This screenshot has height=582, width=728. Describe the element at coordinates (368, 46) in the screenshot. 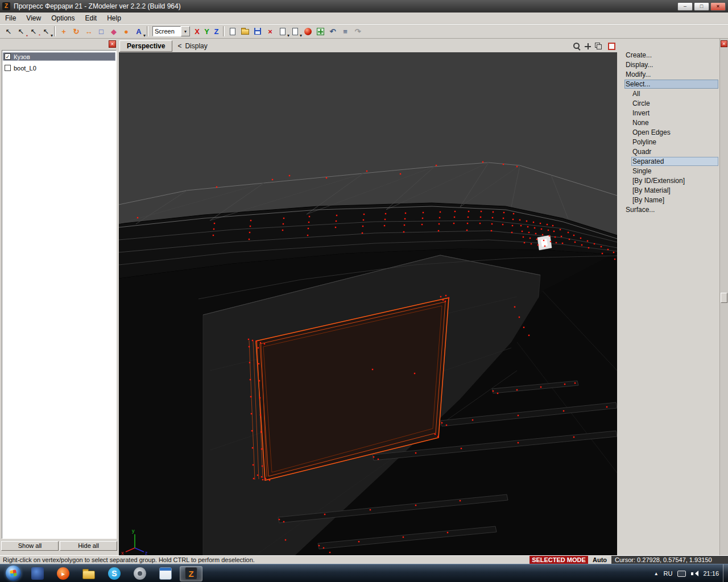

I see `viewport-header: Perspective < Display` at that location.